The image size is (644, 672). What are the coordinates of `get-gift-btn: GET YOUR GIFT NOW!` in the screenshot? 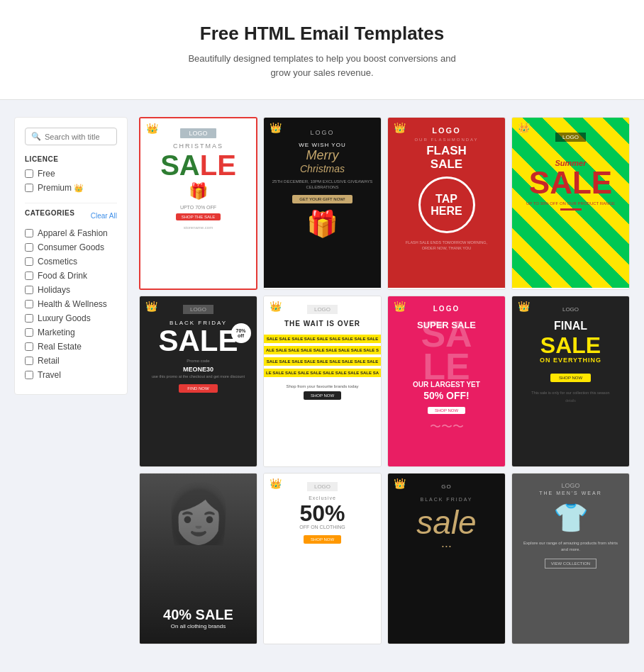 It's located at (322, 199).